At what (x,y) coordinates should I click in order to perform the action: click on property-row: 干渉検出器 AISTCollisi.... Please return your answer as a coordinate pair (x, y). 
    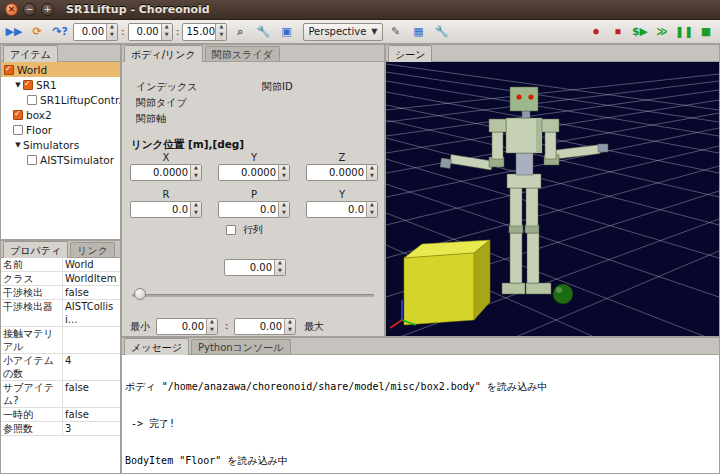
    Looking at the image, I should click on (60, 314).